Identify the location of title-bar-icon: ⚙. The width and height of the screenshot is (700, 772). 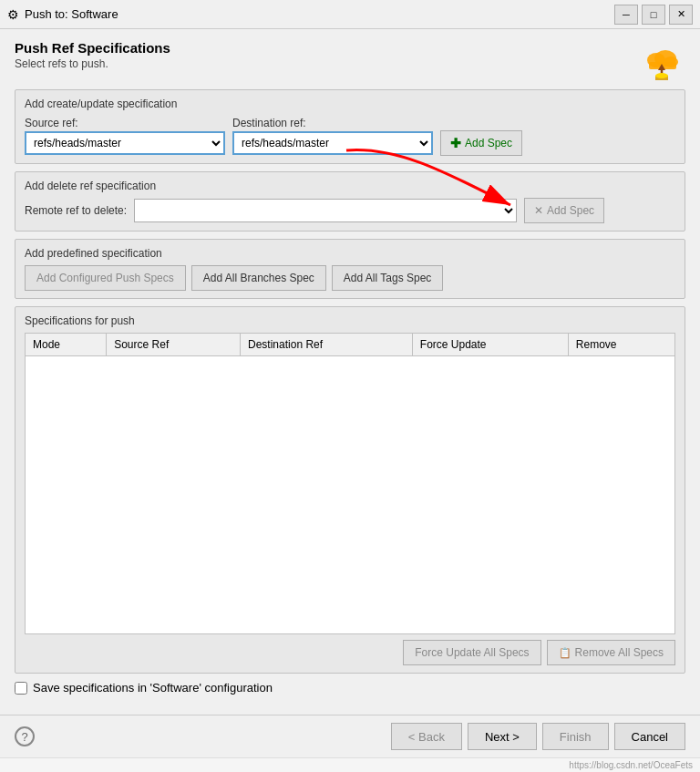
(13, 15).